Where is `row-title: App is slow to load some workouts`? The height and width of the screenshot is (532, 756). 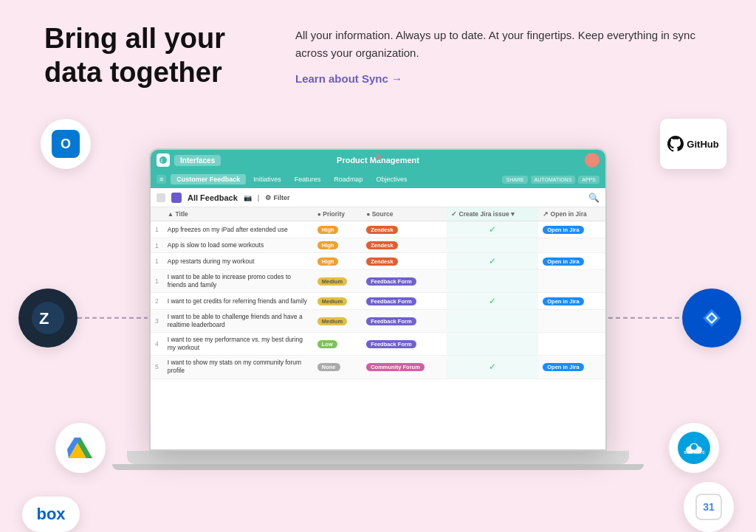 row-title: App is slow to load some workouts is located at coordinates (238, 246).